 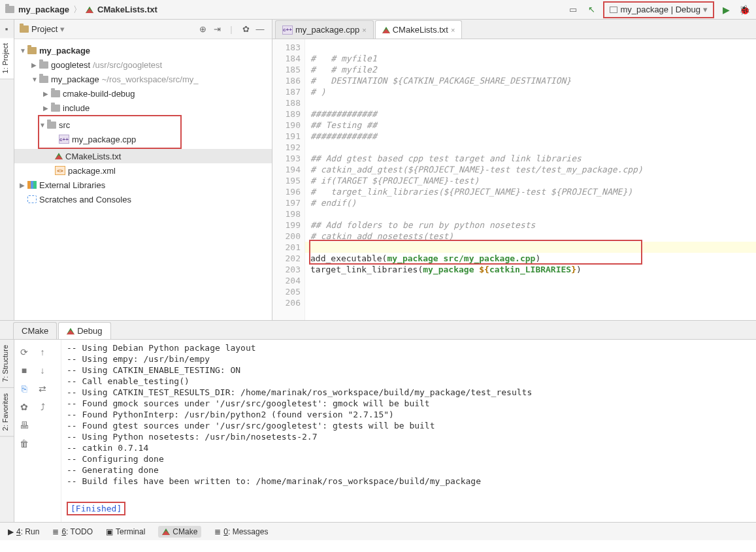 What do you see at coordinates (659, 10) in the screenshot?
I see `toolbar-right: ▭ ↖ my_package | Debug ▾ ▶ 🐞` at bounding box center [659, 10].